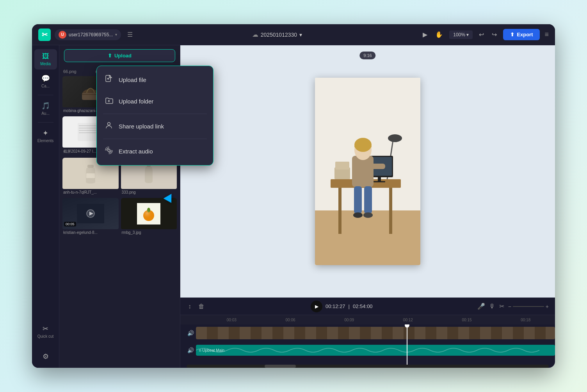  Describe the element at coordinates (141, 127) in the screenshot. I see `share-upload-link-label: Share upload link` at that location.